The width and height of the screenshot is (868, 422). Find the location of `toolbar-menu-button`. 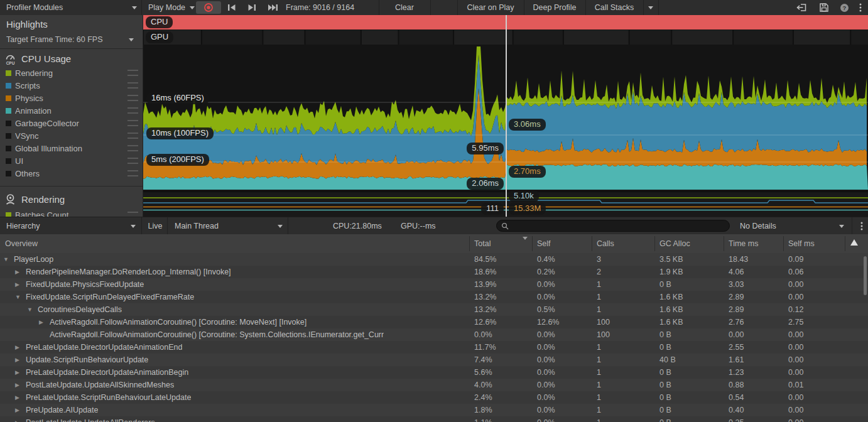

toolbar-menu-button is located at coordinates (860, 8).